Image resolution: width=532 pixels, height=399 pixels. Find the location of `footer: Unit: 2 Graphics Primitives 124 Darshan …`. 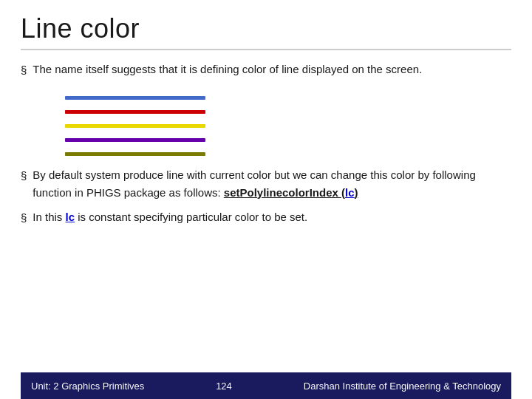

footer: Unit: 2 Graphics Primitives 124 Darshan … is located at coordinates (266, 386).